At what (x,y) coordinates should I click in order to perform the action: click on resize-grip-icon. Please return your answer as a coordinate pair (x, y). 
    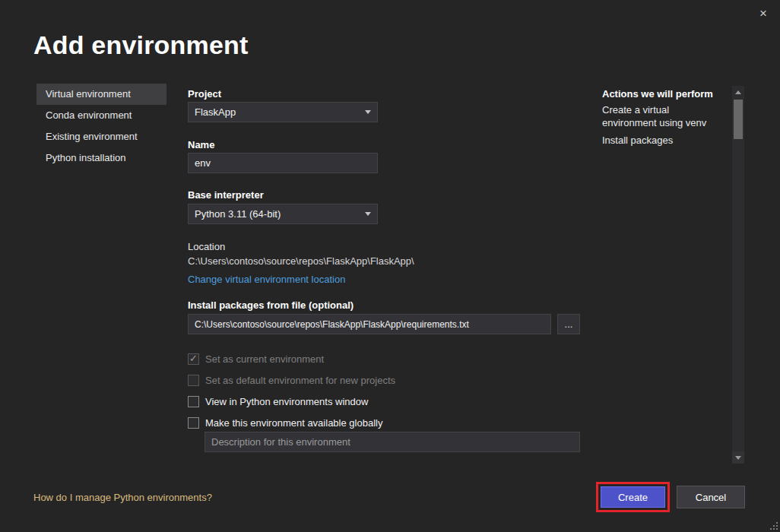
    Looking at the image, I should click on (773, 525).